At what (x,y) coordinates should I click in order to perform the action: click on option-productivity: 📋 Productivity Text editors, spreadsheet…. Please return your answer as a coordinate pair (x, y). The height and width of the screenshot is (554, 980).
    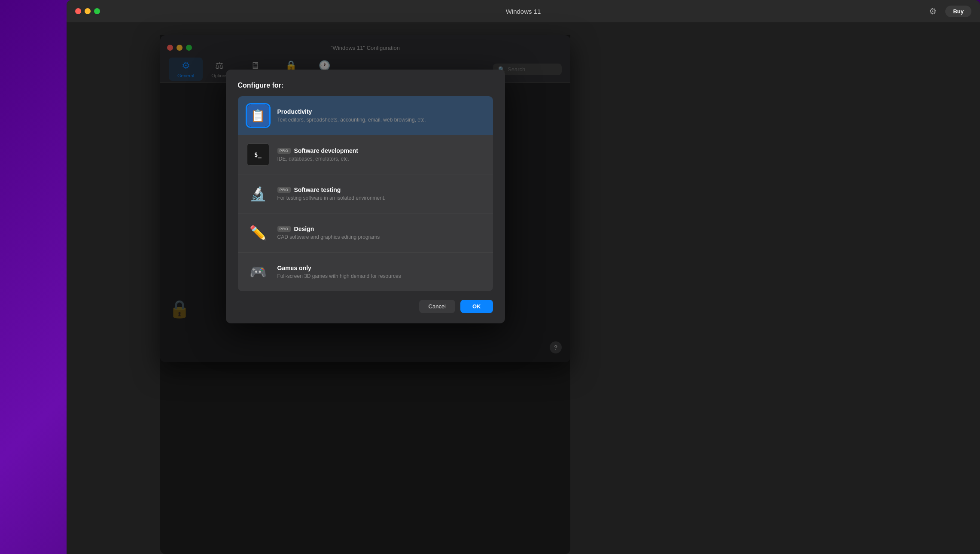
    Looking at the image, I should click on (365, 116).